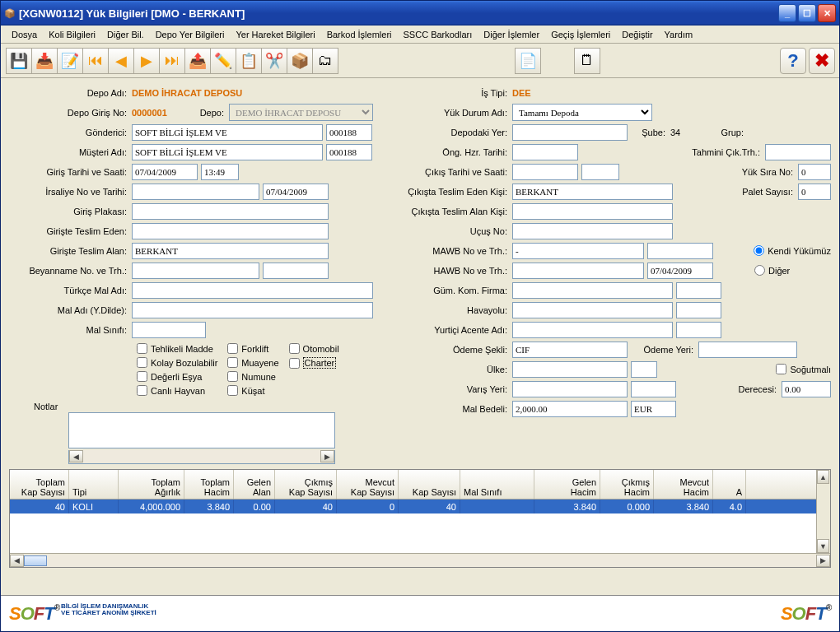  Describe the element at coordinates (147, 61) in the screenshot. I see `next-icon: ▶` at that location.